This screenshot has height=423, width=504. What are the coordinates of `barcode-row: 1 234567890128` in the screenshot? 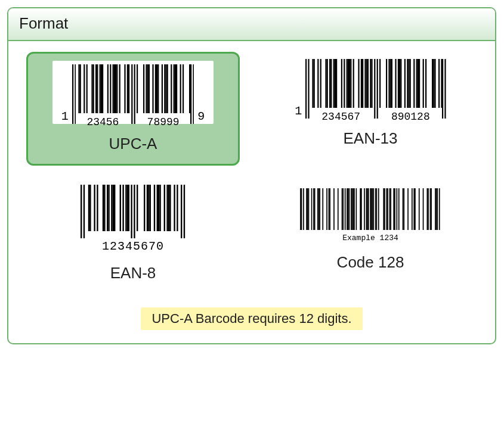 It's located at (370, 89).